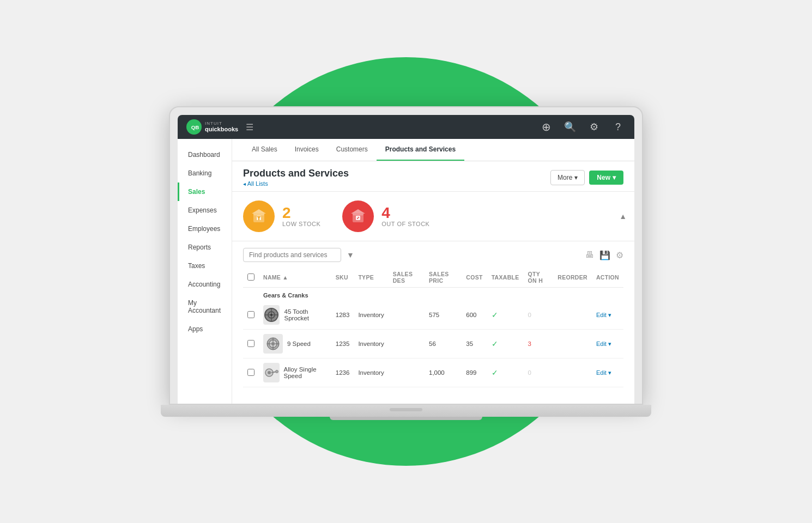 This screenshot has height=523, width=812. I want to click on col-sales-price: SALES PRIC, so click(443, 278).